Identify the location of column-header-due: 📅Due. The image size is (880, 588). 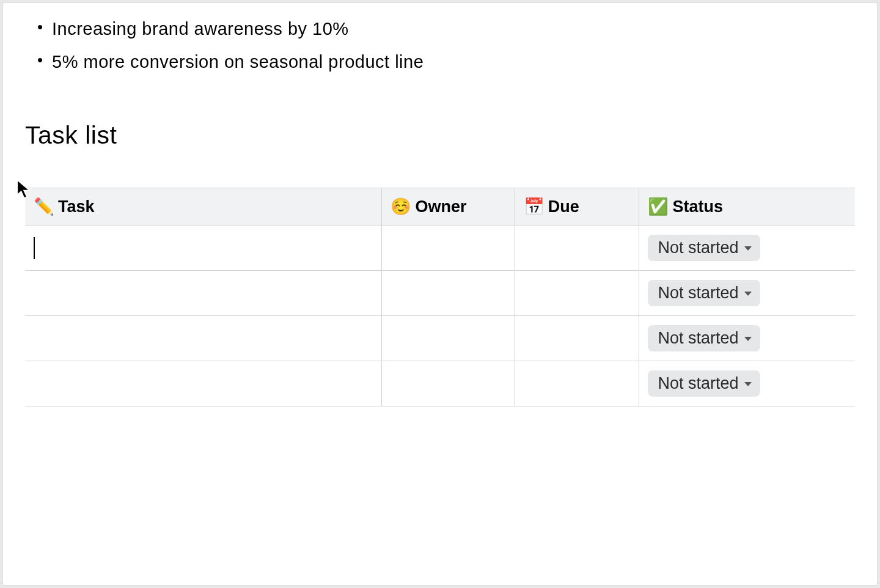
(577, 207).